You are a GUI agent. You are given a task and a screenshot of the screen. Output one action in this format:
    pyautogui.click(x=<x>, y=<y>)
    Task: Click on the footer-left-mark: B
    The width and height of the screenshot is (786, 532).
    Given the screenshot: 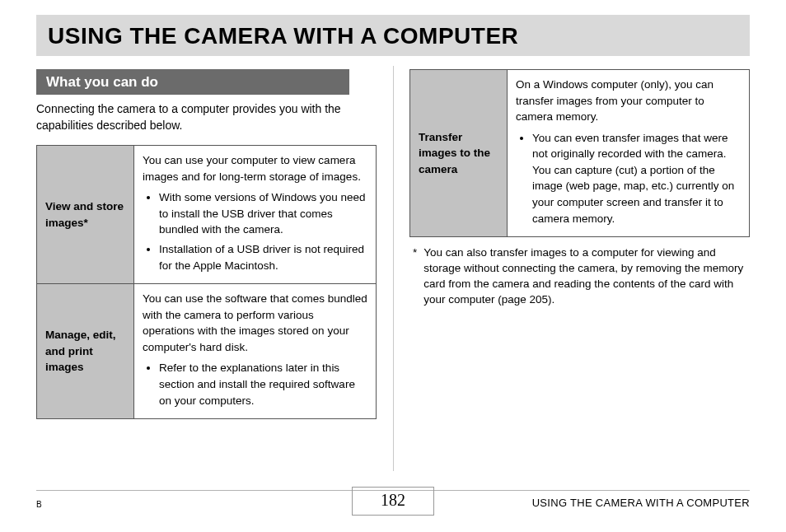 What is the action you would take?
    pyautogui.click(x=40, y=504)
    